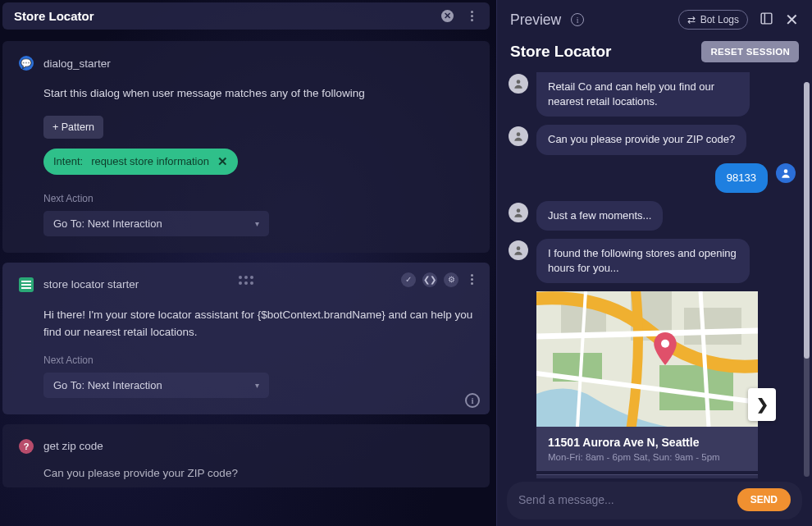 This screenshot has width=812, height=526. What do you see at coordinates (246, 456) in the screenshot?
I see `node-get-zip-code: ? get zip code Can you please provide yo…` at bounding box center [246, 456].